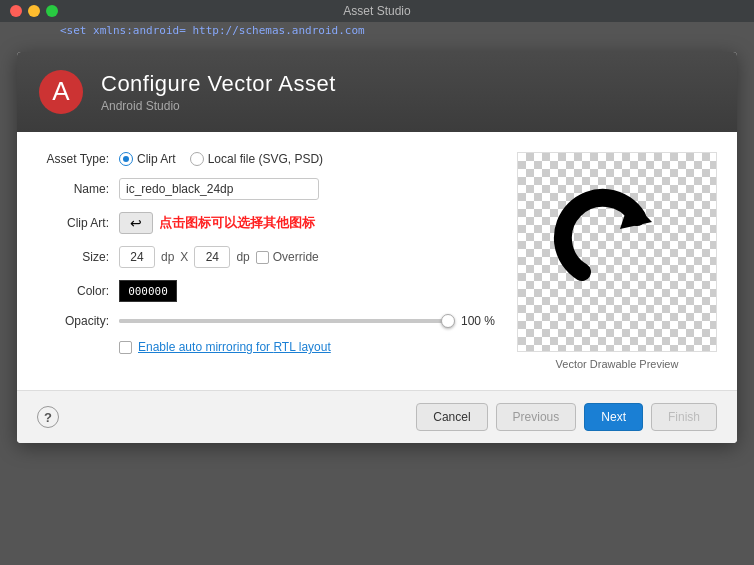  What do you see at coordinates (267, 189) in the screenshot?
I see `name-row: Name:` at bounding box center [267, 189].